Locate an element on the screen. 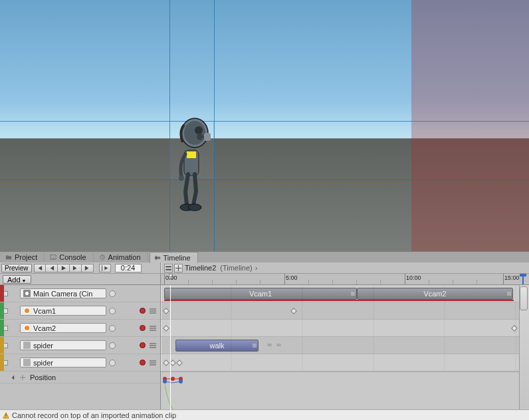  track-vcam1: Vcam1 is located at coordinates (80, 311).